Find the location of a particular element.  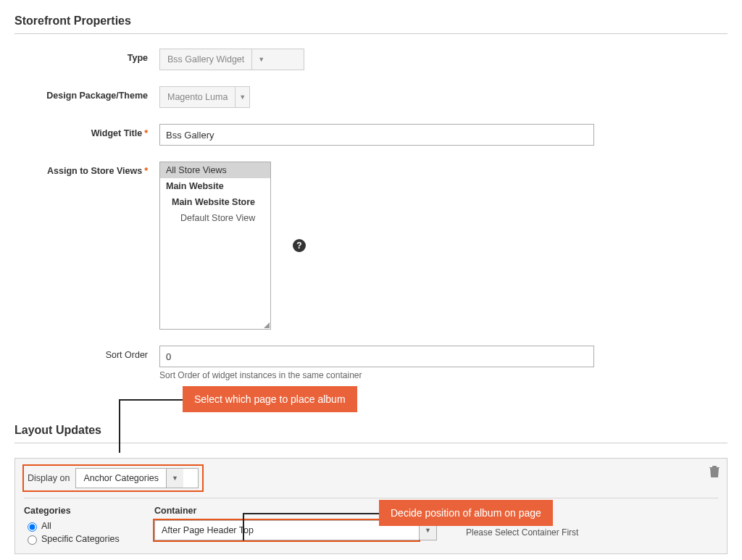

label-type: Type is located at coordinates (87, 56).